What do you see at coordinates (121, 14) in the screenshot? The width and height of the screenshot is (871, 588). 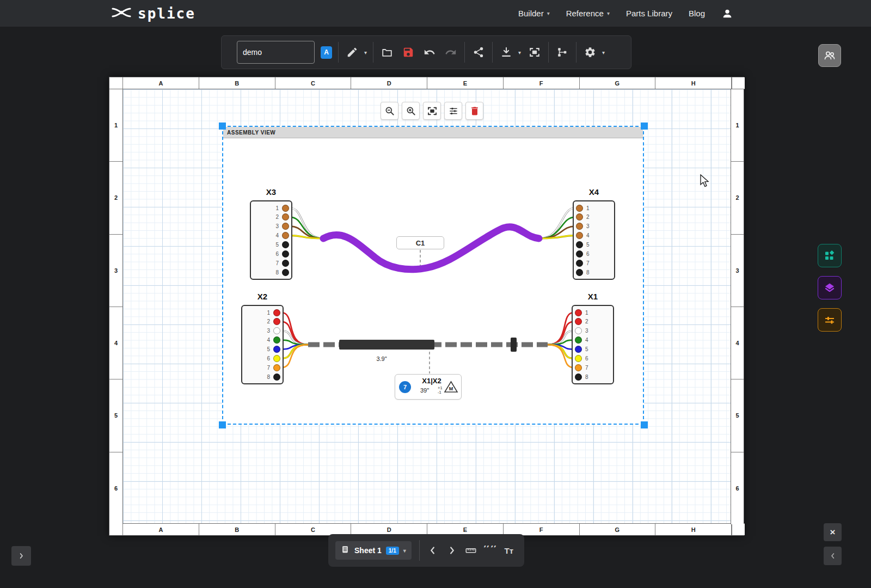 I see `splice-logo-icon` at bounding box center [121, 14].